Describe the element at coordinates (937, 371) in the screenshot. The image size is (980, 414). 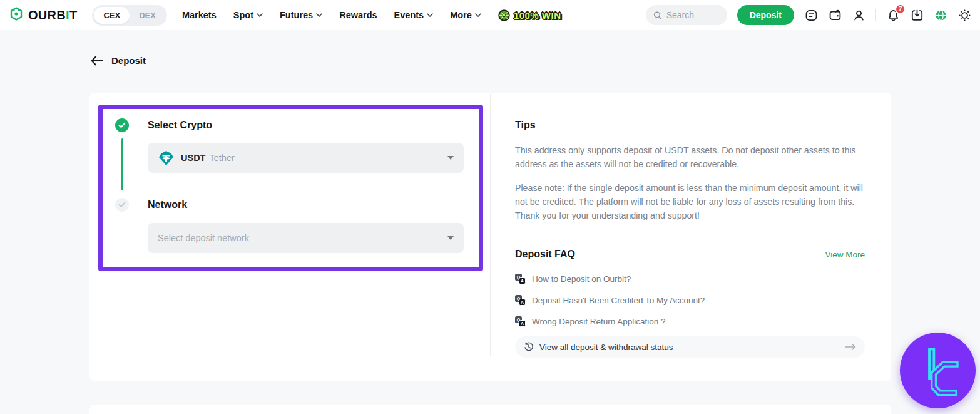
I see `floating-brand-widget` at that location.